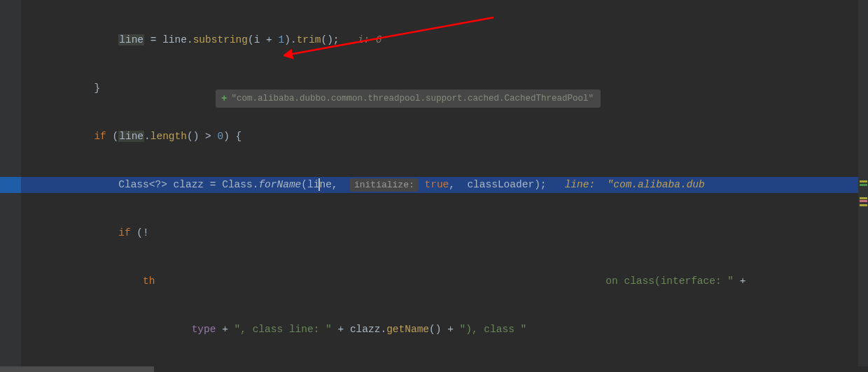 This screenshot has height=372, width=868. Describe the element at coordinates (412, 99) in the screenshot. I see `tooltip-text: "com.alibaba.dubbo.common.threadpool.sup…` at that location.